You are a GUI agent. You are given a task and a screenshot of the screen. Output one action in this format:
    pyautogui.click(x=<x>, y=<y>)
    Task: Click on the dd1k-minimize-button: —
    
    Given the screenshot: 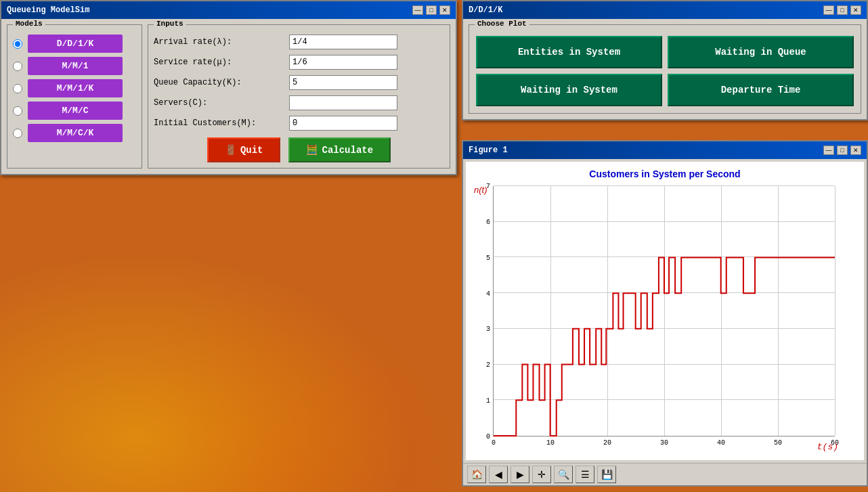 What is the action you would take?
    pyautogui.click(x=829, y=10)
    